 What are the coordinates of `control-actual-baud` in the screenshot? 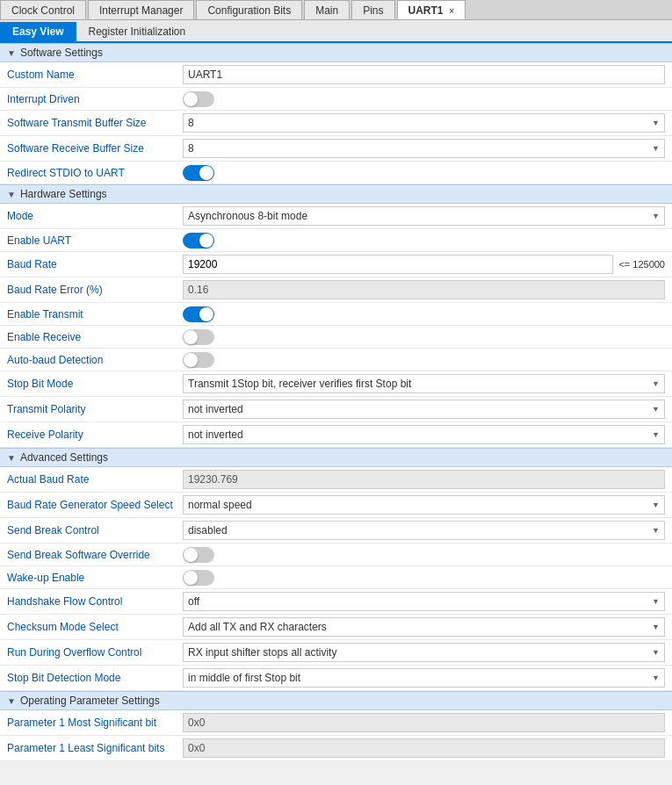 It's located at (423, 479).